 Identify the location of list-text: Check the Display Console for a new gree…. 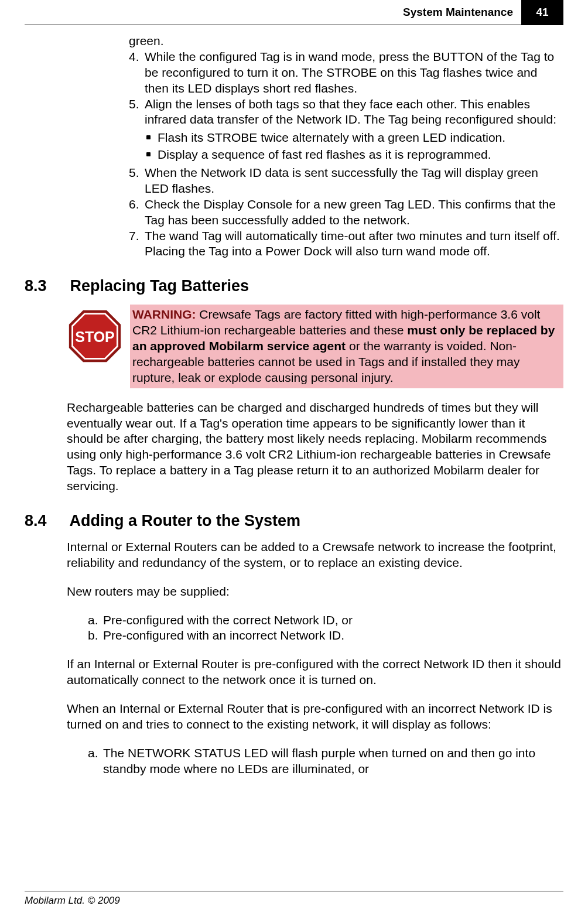
(354, 213).